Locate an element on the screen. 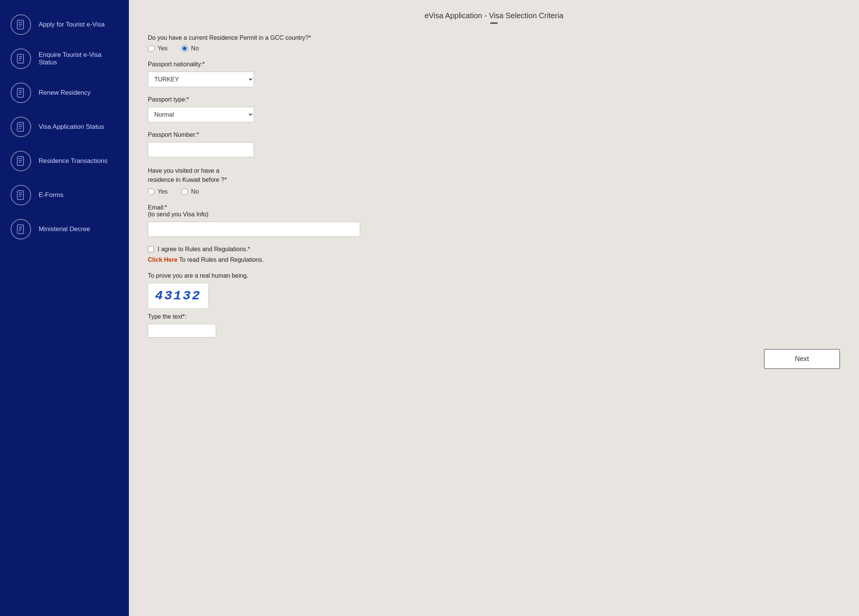  gcc-no-label: No is located at coordinates (195, 48).